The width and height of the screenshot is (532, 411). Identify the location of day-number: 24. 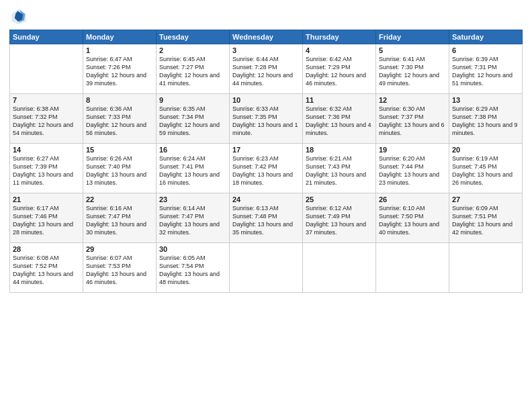
(266, 199).